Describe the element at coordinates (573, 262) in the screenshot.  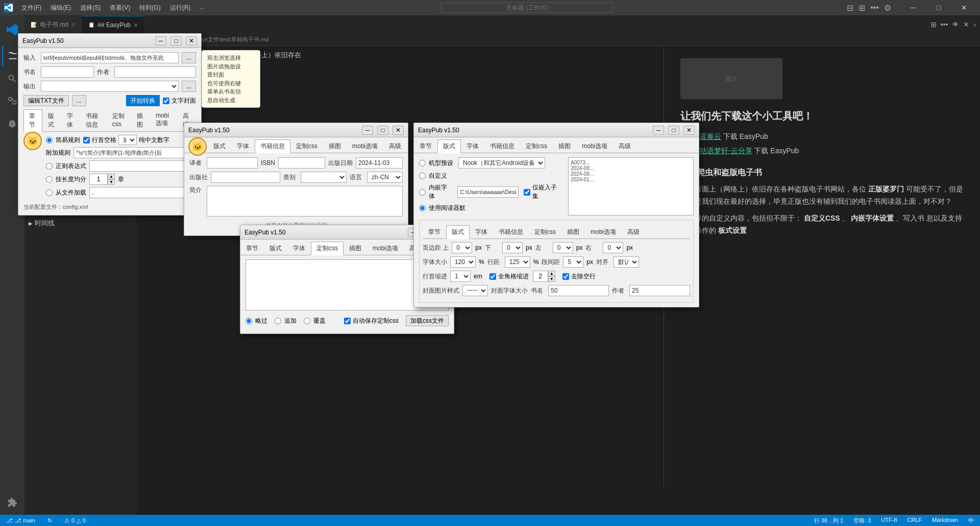
I see `paraspacing-select: 5` at that location.